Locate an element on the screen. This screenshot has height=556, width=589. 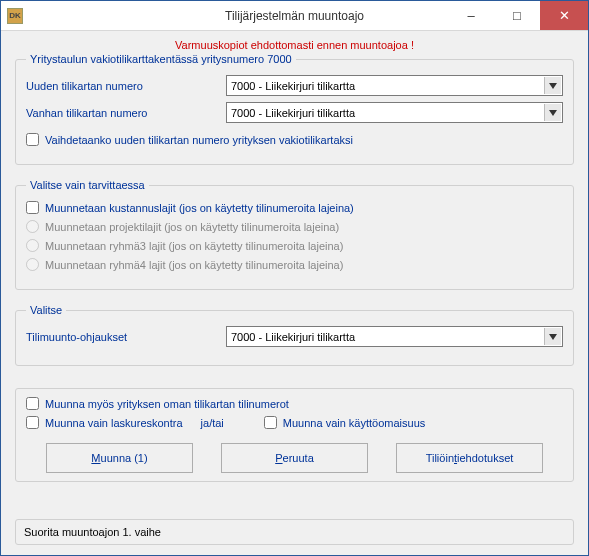
swap-default-checkbox-row: Vaihdetaanko uuden tilikartan numero yri… is located at coordinates (294, 140).